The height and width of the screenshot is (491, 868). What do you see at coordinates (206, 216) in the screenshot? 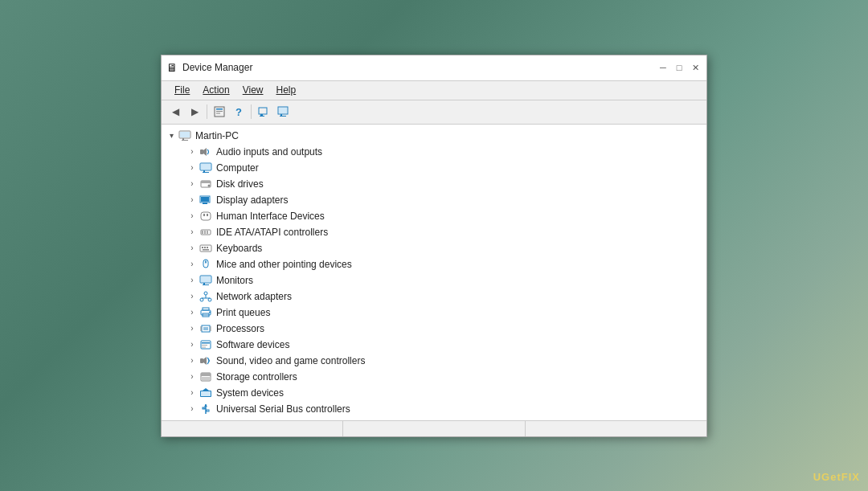
I see `hid-icon` at bounding box center [206, 216].